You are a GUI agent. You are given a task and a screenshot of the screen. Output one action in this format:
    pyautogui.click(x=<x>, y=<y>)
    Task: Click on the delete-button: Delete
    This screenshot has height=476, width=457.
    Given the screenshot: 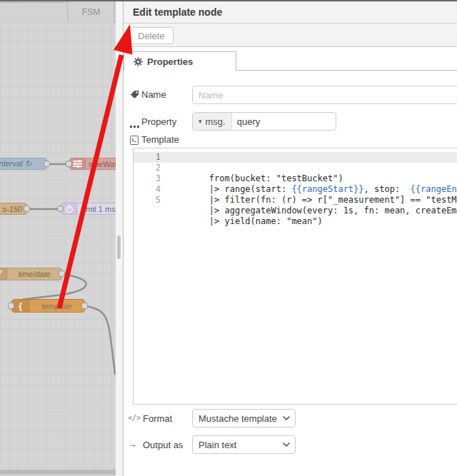 What is the action you would take?
    pyautogui.click(x=151, y=36)
    